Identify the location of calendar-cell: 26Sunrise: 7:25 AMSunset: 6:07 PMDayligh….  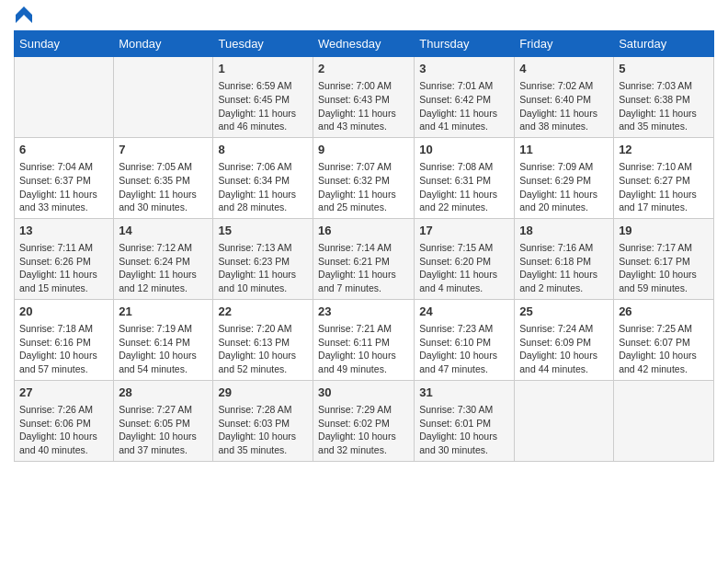
(664, 339).